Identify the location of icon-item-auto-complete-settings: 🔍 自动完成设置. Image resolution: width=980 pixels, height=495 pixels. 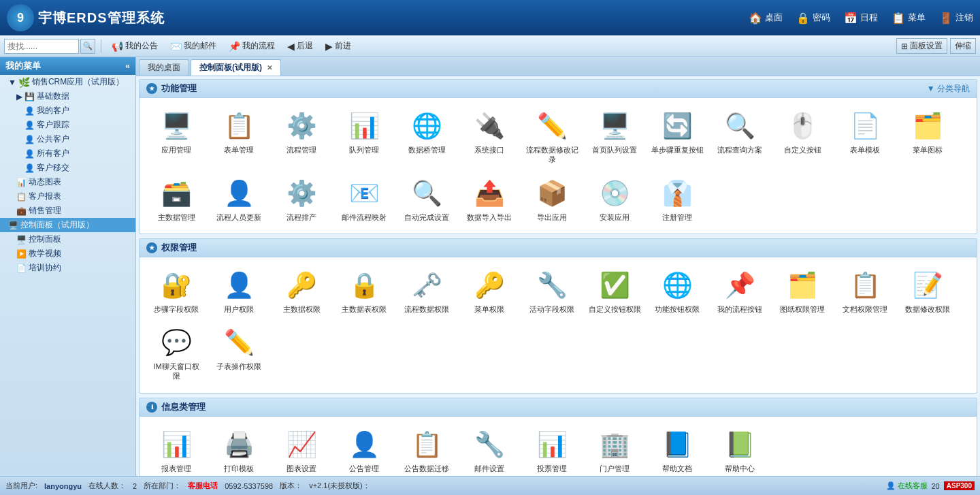
(427, 199).